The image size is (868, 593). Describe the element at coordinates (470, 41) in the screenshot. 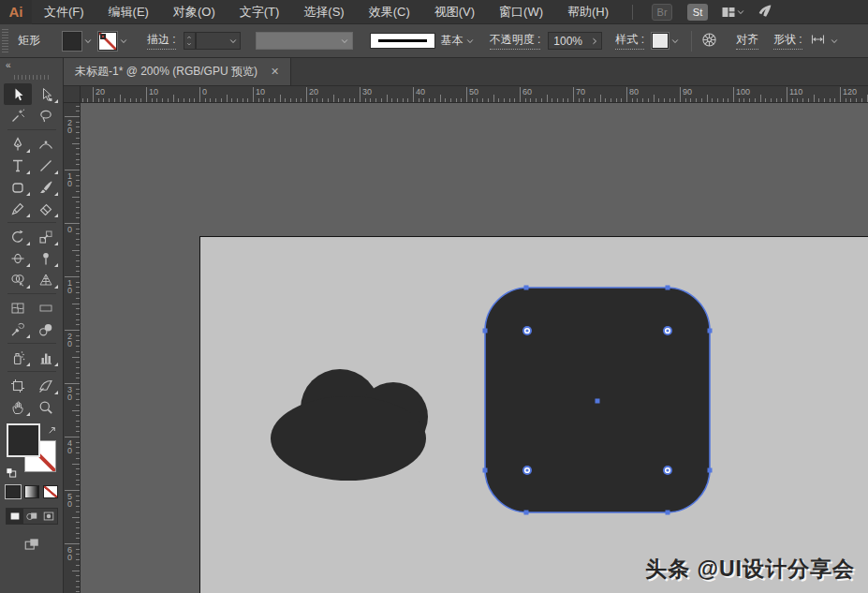

I see `brush-definition-chevron` at that location.